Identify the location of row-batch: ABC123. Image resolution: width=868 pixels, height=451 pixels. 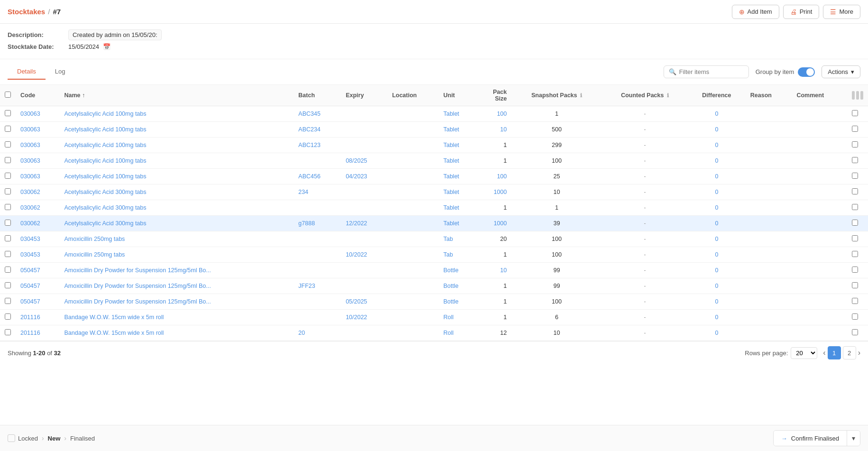
(317, 145).